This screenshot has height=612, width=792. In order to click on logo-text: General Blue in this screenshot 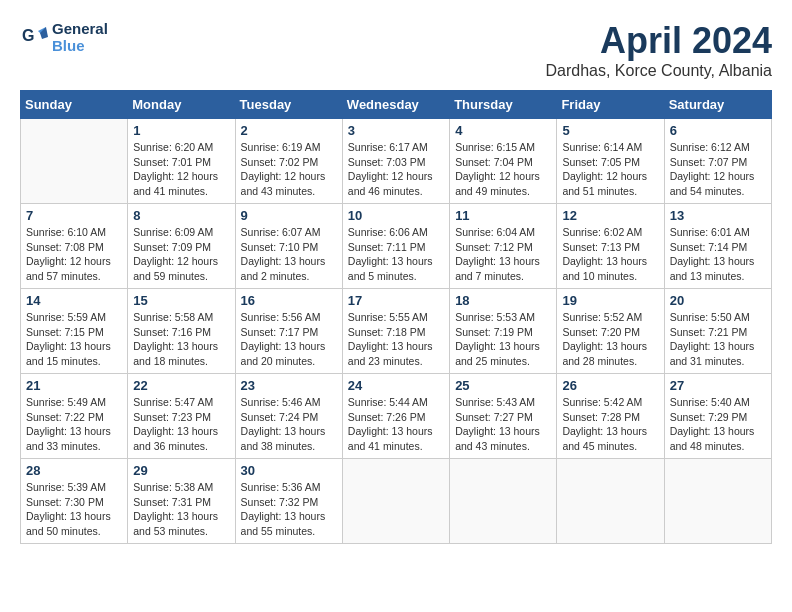, I will do `click(80, 37)`.